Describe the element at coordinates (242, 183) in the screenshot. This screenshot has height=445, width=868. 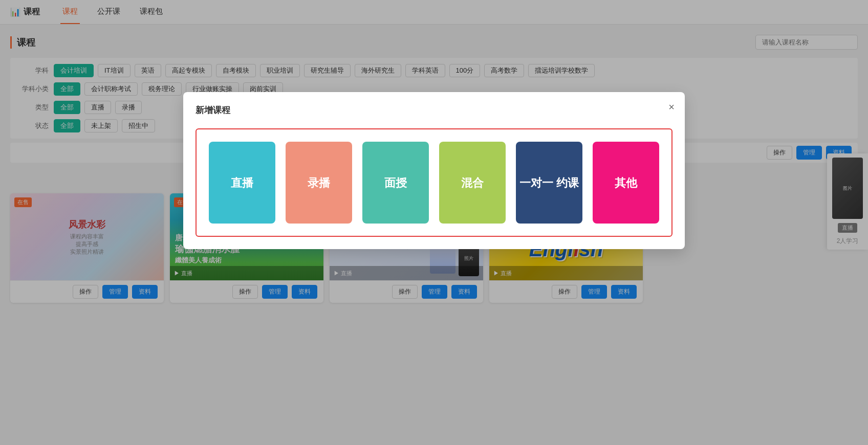
I see `type-card-live: 直播` at that location.